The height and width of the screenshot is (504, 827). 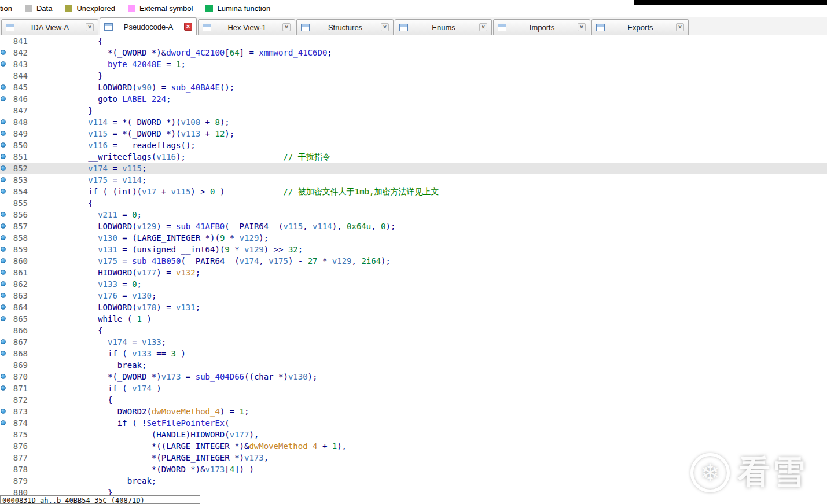 I want to click on code-text: (HANDLE)HIDWORD(v177),, so click(x=146, y=435).